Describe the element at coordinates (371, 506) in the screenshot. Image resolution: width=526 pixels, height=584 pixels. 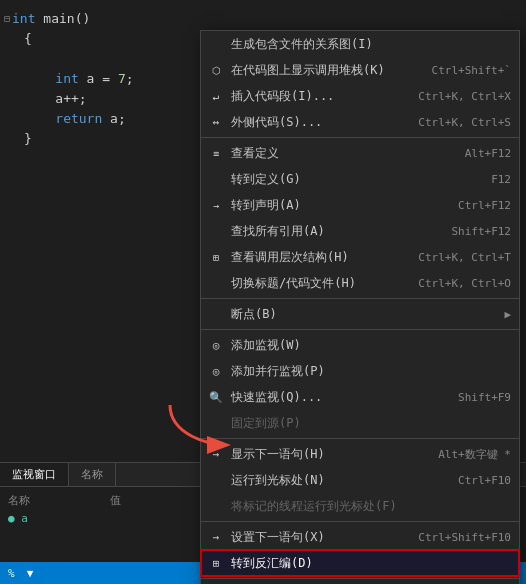
I see `menu-label-run-marked-to-cursor: 将标记的线程运行到光标处(F)` at that location.